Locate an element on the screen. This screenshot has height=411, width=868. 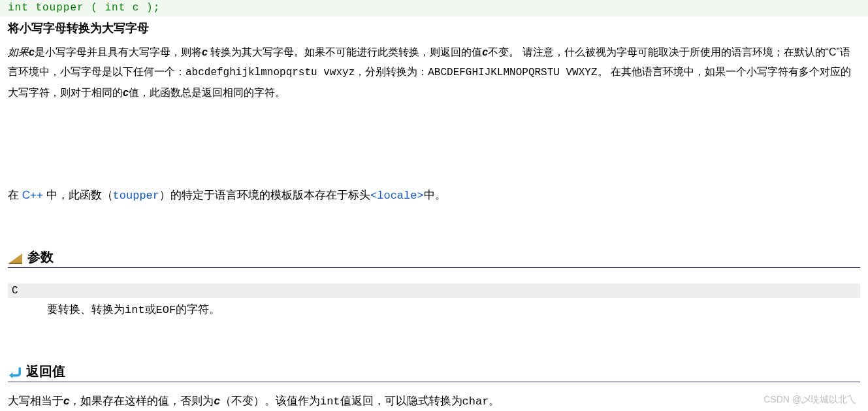
cpp-link: C++ is located at coordinates (33, 195).